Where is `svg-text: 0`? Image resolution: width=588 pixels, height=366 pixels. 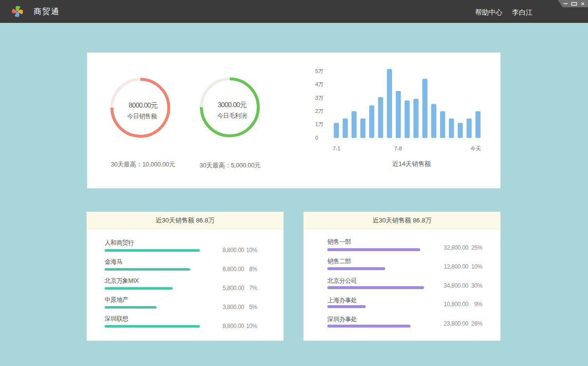 svg-text: 0 is located at coordinates (317, 138).